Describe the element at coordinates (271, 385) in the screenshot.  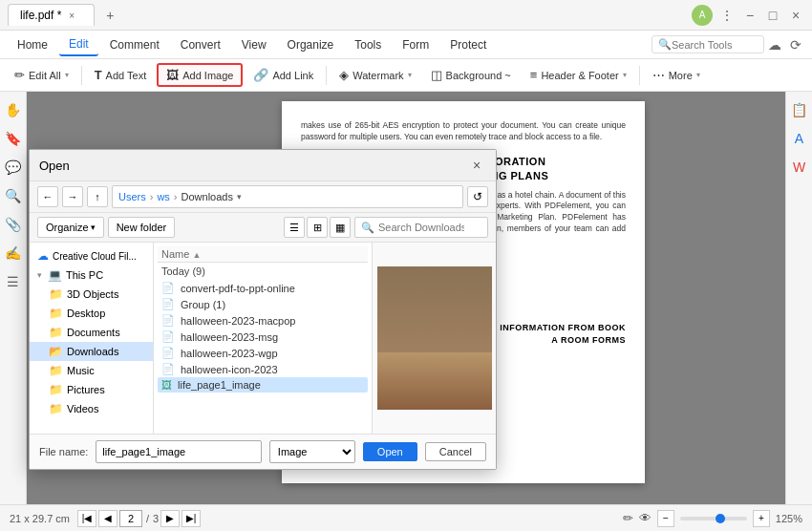
I see `file-name-life-page1: life_page1_image` at that location.